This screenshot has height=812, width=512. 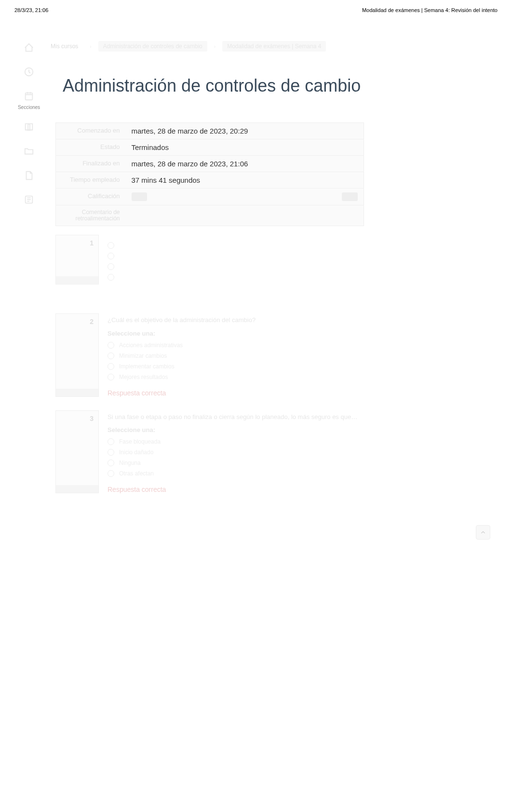 I want to click on table-row: Estado Terminados, so click(x=210, y=148).